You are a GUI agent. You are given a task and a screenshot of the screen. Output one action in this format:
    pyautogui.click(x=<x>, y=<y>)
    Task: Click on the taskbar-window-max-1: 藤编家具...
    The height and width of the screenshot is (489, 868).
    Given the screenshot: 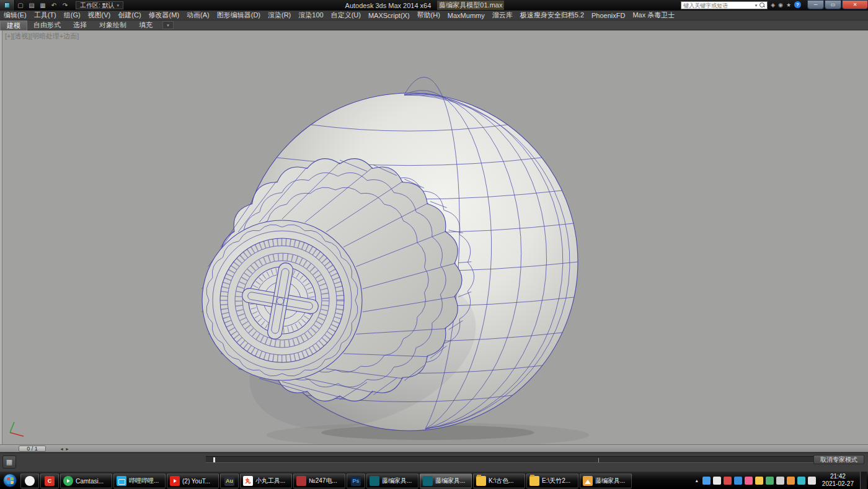 What is the action you would take?
    pyautogui.click(x=392, y=481)
    